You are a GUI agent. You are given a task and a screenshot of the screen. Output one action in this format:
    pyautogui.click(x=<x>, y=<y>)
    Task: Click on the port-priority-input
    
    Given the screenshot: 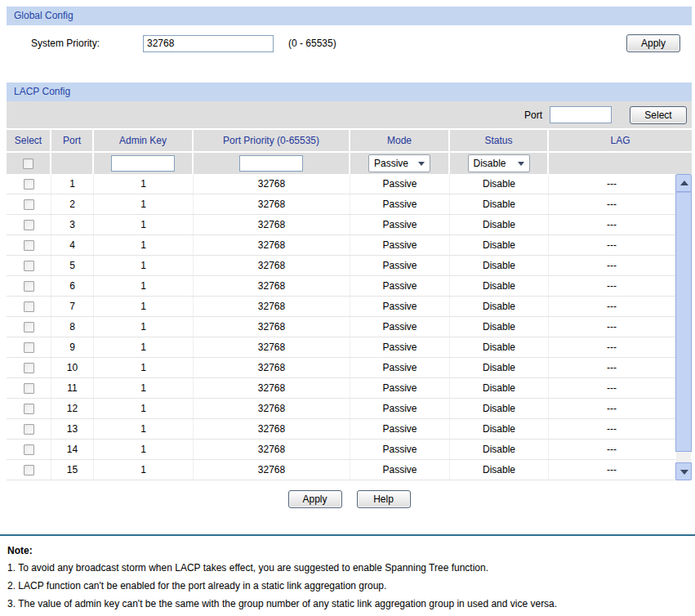 What is the action you would take?
    pyautogui.click(x=271, y=163)
    